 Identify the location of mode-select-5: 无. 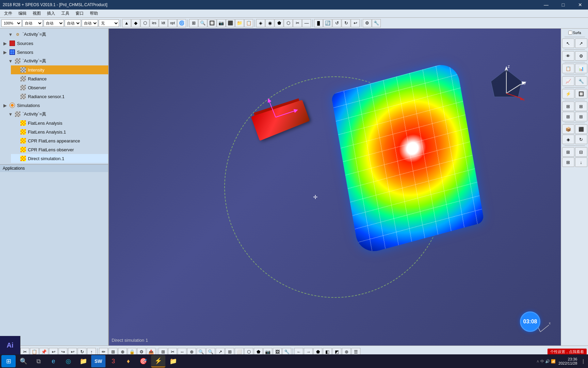
(109, 23).